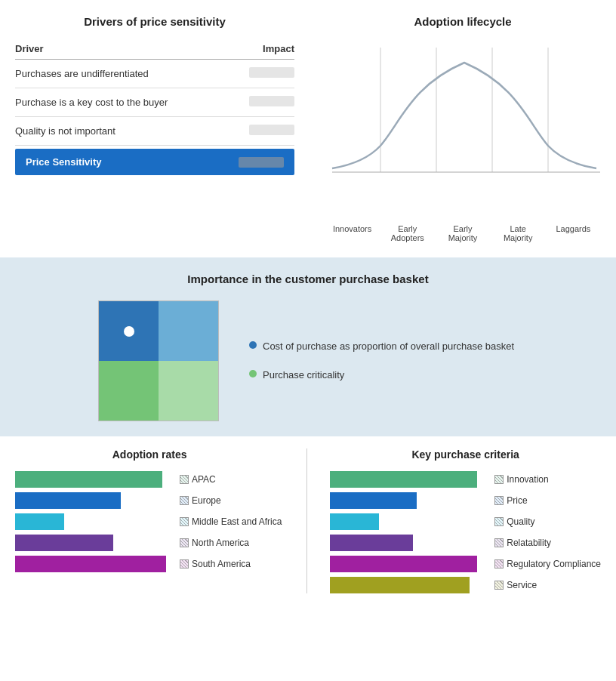 This screenshot has height=681, width=616. Describe the element at coordinates (198, 479) in the screenshot. I see `bar-label: APAC` at that location.